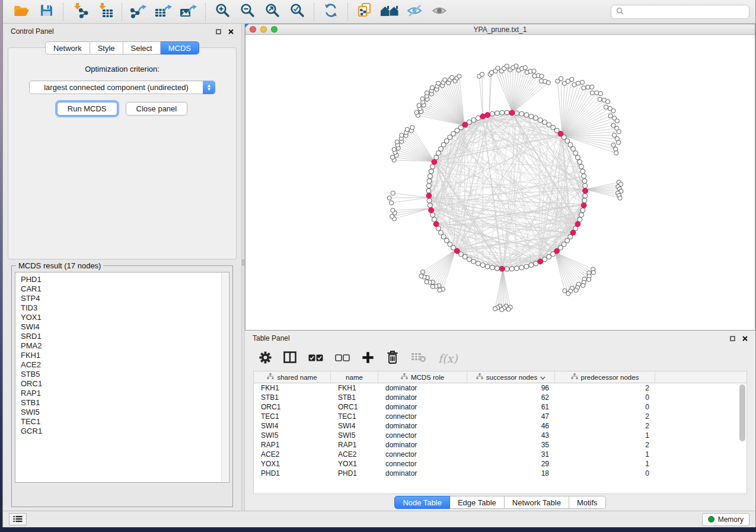 The height and width of the screenshot is (532, 756). I want to click on result-item: ACE2, so click(122, 365).